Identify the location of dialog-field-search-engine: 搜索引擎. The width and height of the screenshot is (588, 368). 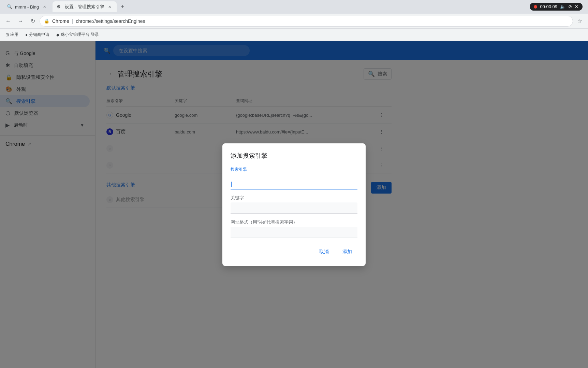
(294, 178).